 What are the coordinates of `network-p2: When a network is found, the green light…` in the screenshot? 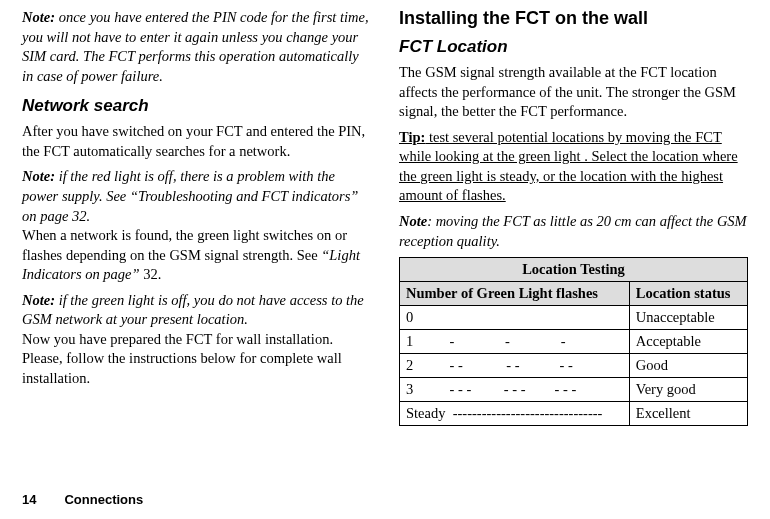 It's located at (196, 256).